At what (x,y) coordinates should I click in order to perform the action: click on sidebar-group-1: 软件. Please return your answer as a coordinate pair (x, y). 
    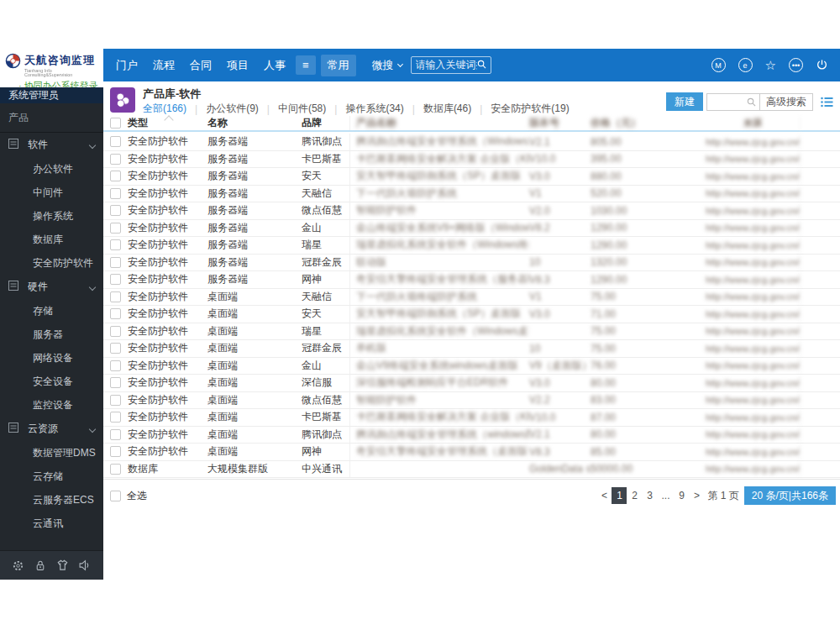
    Looking at the image, I should click on (52, 144).